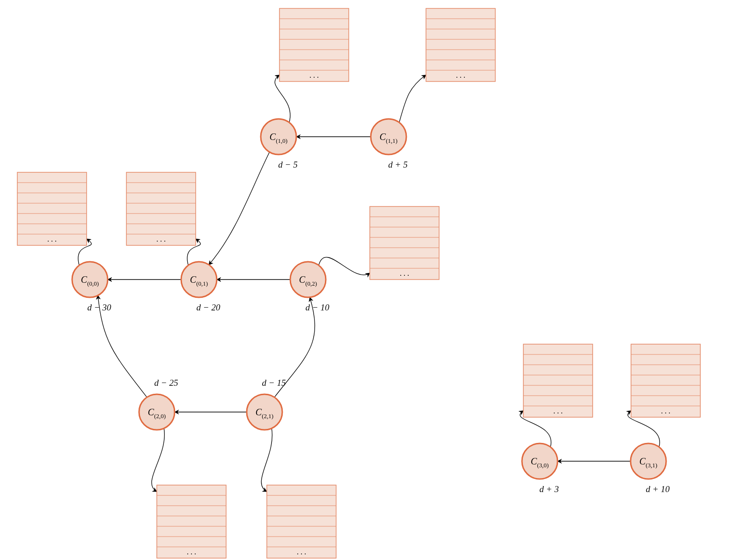  I want to click on graph-node: C(1,0)d − 5, so click(279, 144).